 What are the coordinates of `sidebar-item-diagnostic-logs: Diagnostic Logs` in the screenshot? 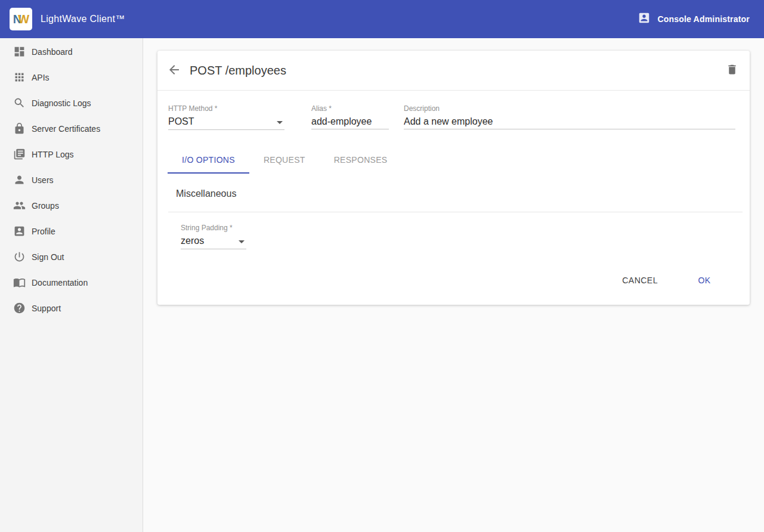 It's located at (72, 103).